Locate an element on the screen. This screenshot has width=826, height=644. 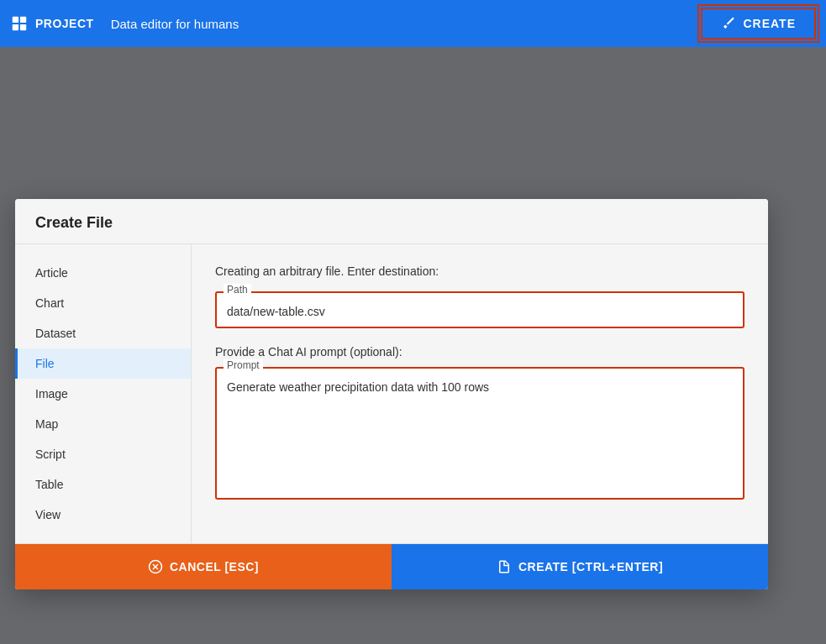
sidebar-item-dataset: Dataset is located at coordinates (103, 333).